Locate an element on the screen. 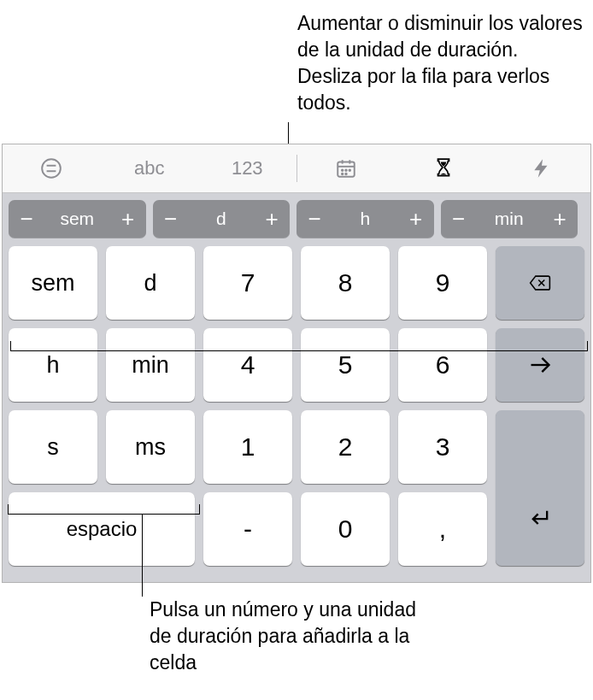 The width and height of the screenshot is (593, 700). number-mode-button: 123 is located at coordinates (248, 168).